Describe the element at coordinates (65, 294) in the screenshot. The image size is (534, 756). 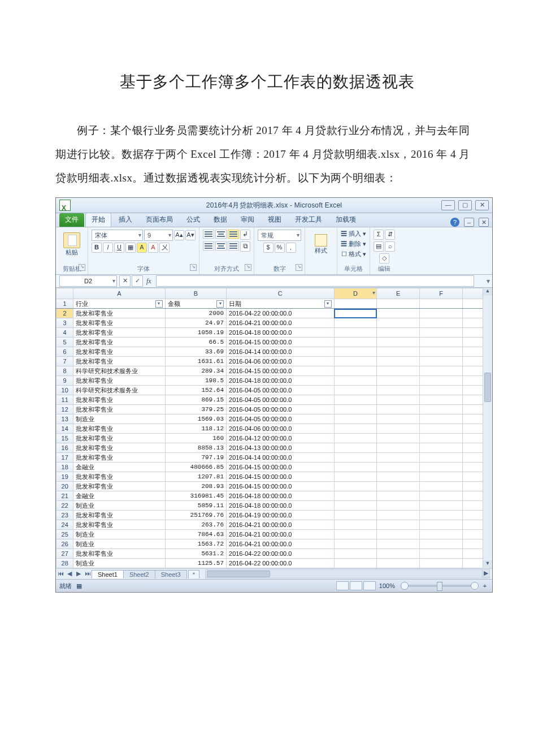
I see `select-all-corner` at that location.